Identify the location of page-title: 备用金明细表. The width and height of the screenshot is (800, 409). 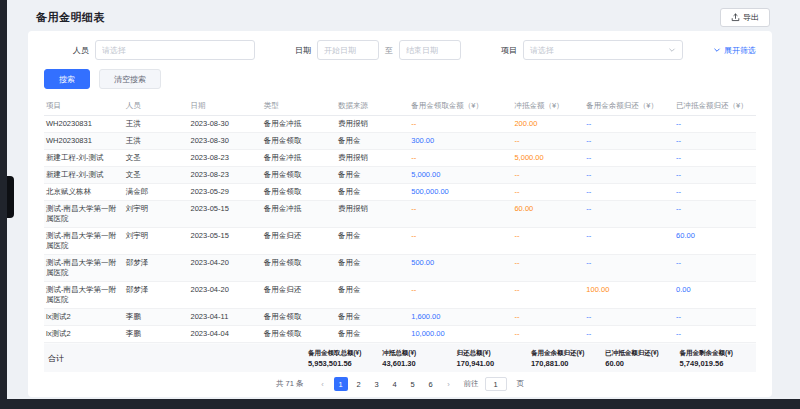
(70, 18).